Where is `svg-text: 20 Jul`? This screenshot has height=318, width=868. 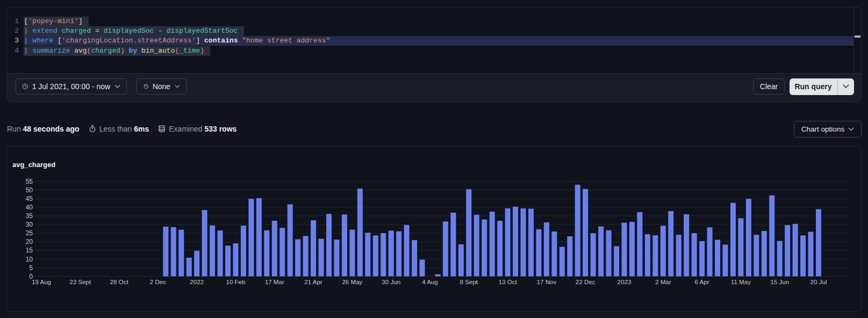 svg-text: 20 Jul is located at coordinates (819, 281).